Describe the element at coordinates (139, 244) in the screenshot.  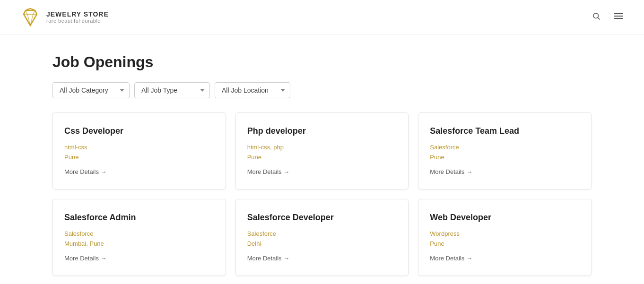
I see `job-location: Mumbai, Pune` at that location.